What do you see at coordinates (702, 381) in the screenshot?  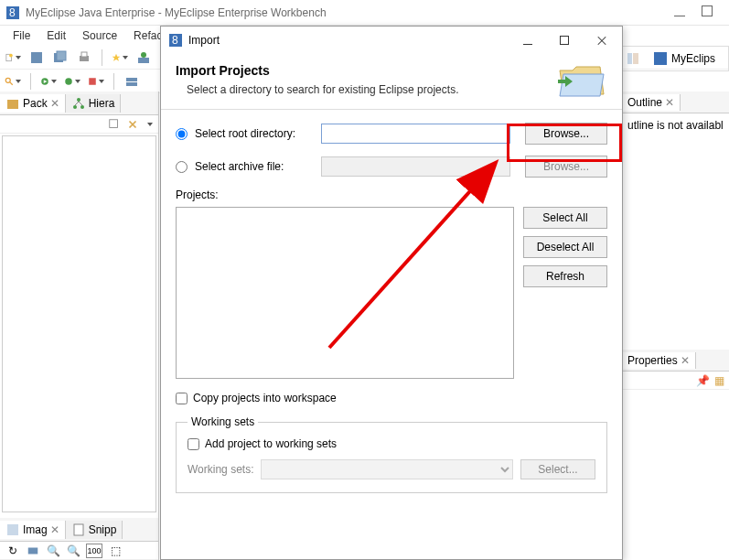 I see `pin-icon: 📌` at bounding box center [702, 381].